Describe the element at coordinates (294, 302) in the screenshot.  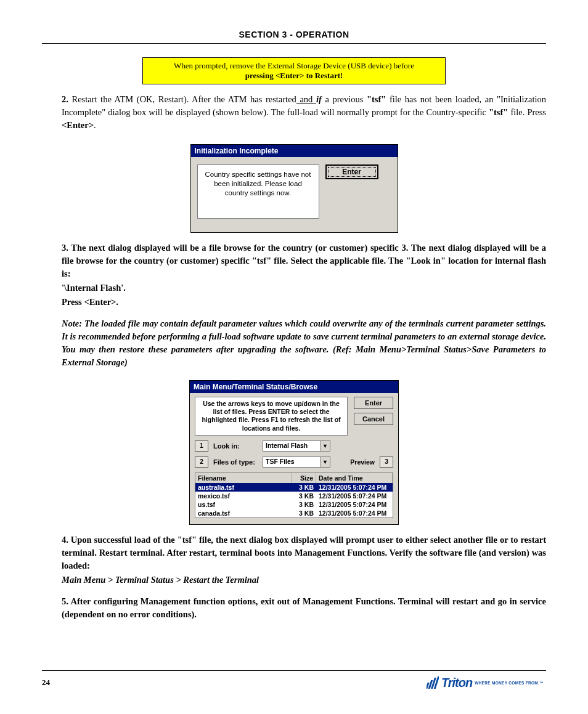
I see `step-3-enter: Press <Enter>.` at that location.